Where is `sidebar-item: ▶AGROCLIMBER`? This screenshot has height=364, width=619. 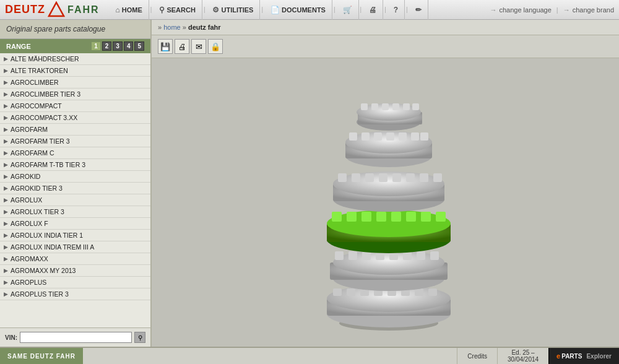
sidebar-item: ▶AGROCLIMBER is located at coordinates (76, 83).